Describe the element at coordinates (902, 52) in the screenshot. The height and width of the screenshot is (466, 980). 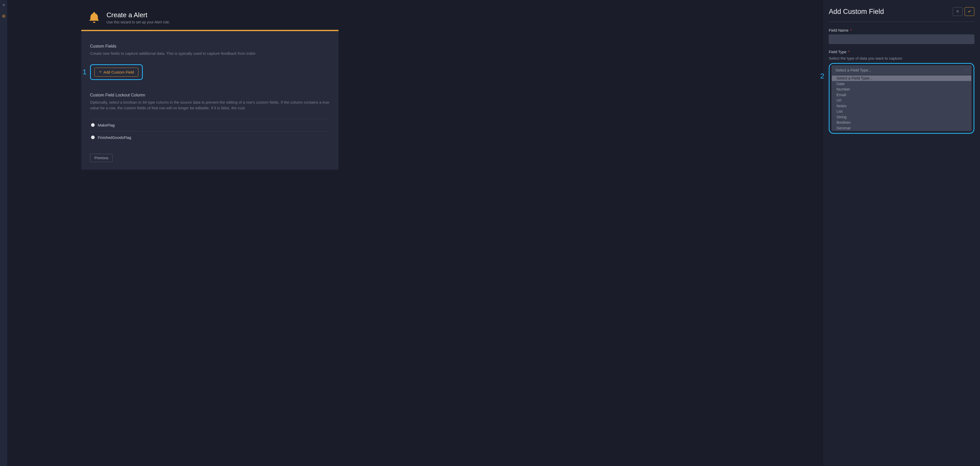
I see `field-type-label: Field Type *` at that location.